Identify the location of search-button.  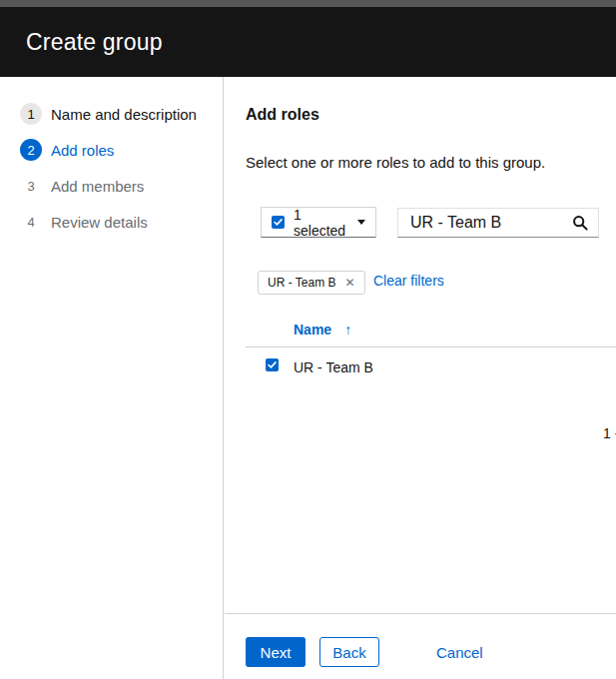
(585, 223).